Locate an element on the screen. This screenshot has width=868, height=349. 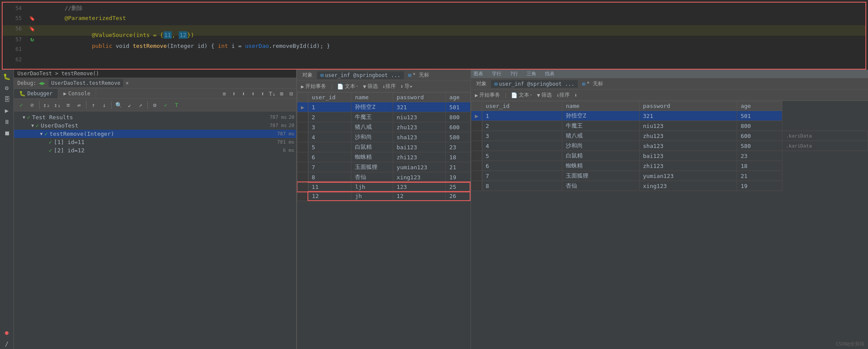
db2-filter: ▼ 筛选 is located at coordinates (544, 95).